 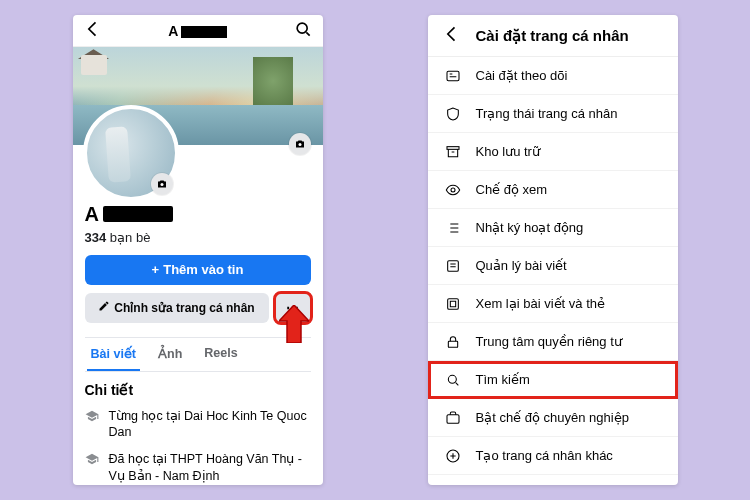 What do you see at coordinates (553, 418) in the screenshot?
I see `settings-item-pro-mode: Bật chế độ chuyên nghiệp` at bounding box center [553, 418].